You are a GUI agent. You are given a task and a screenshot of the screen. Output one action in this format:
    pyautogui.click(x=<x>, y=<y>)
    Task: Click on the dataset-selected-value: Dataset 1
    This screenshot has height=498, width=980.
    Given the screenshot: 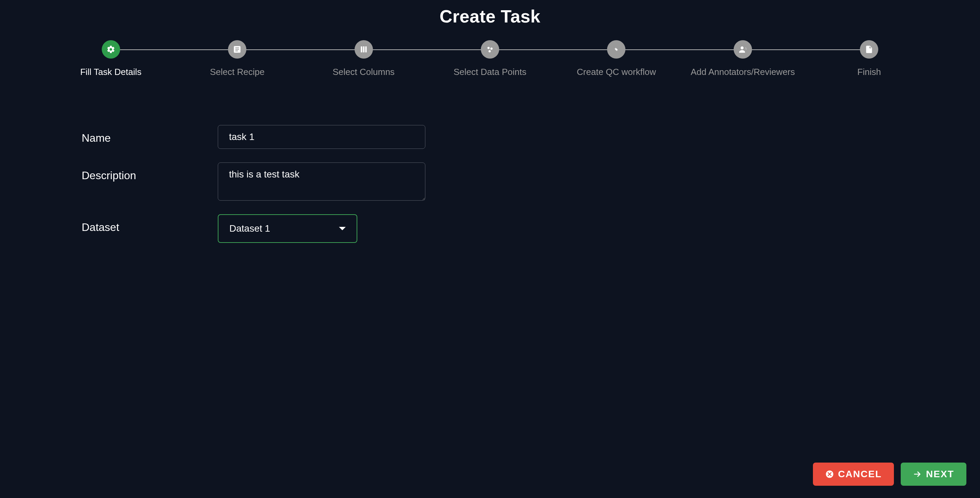 What is the action you would take?
    pyautogui.click(x=250, y=228)
    